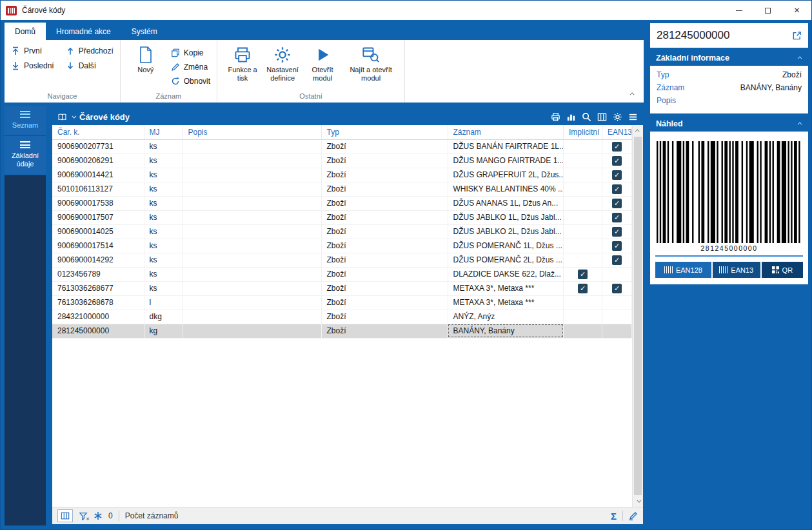 Image resolution: width=812 pixels, height=530 pixels. What do you see at coordinates (98, 516) in the screenshot?
I see `conditions-button` at bounding box center [98, 516].